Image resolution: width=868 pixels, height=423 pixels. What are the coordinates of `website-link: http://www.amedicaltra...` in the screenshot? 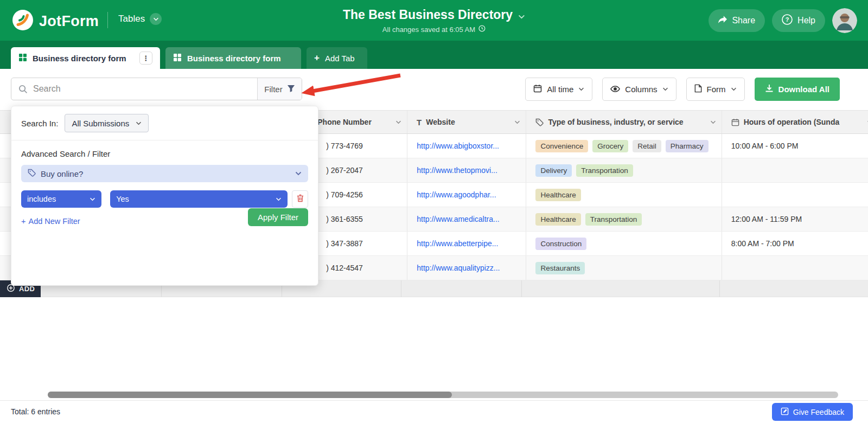 It's located at (458, 219).